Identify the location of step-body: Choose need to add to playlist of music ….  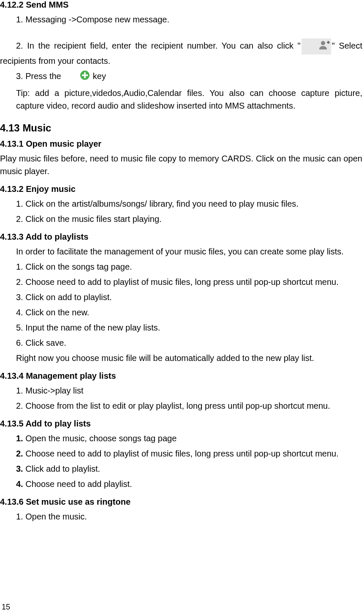
(182, 454).